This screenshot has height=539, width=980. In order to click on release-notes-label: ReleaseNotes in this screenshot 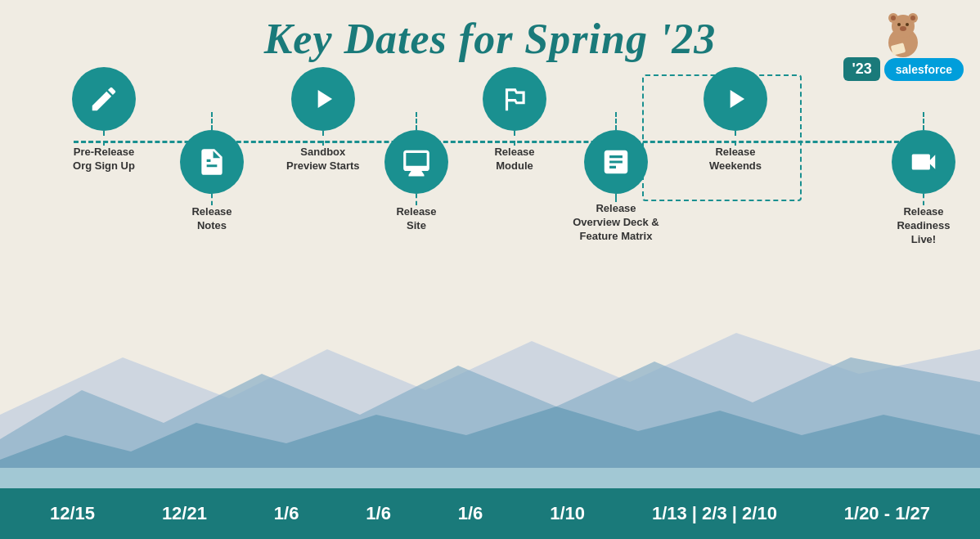, I will do `click(211, 219)`.